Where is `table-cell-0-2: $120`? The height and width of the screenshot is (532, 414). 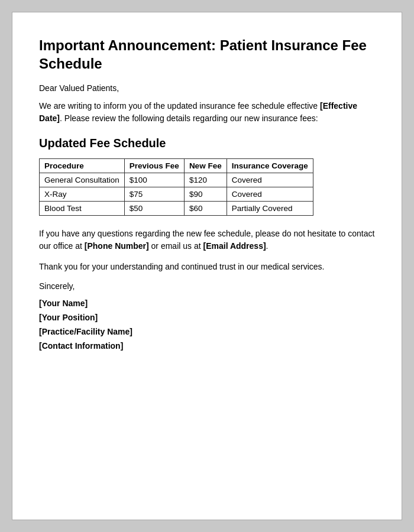
table-cell-0-2: $120 is located at coordinates (205, 180).